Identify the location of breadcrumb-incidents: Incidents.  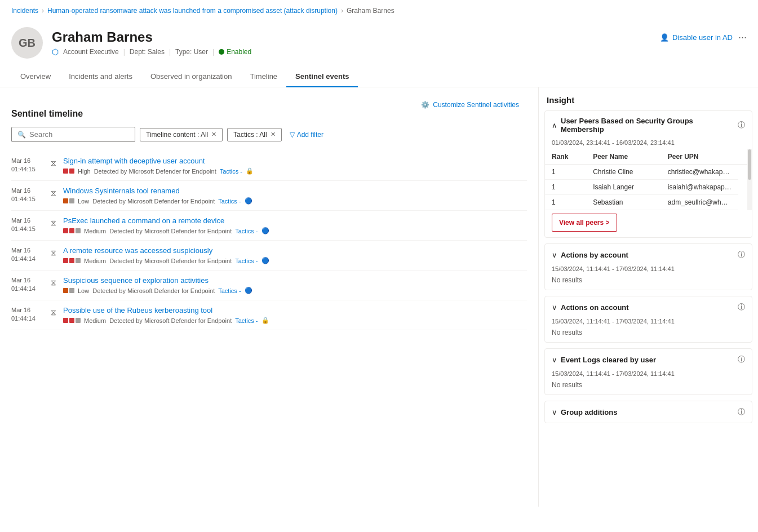
(25, 11).